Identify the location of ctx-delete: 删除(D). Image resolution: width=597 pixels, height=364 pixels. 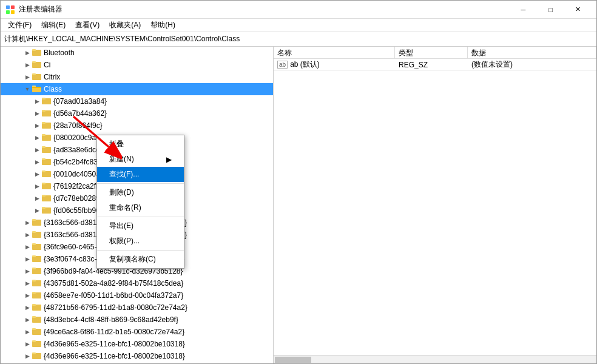
(141, 193).